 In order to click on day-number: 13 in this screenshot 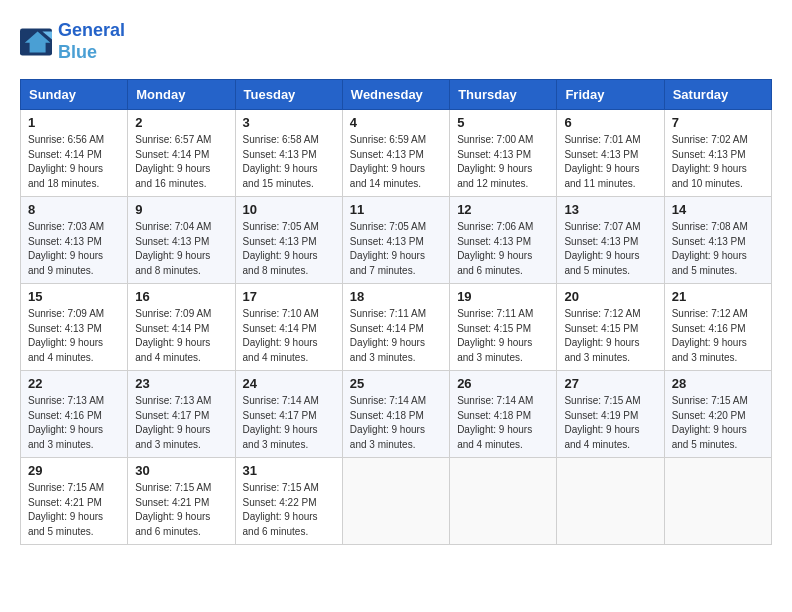, I will do `click(610, 210)`.